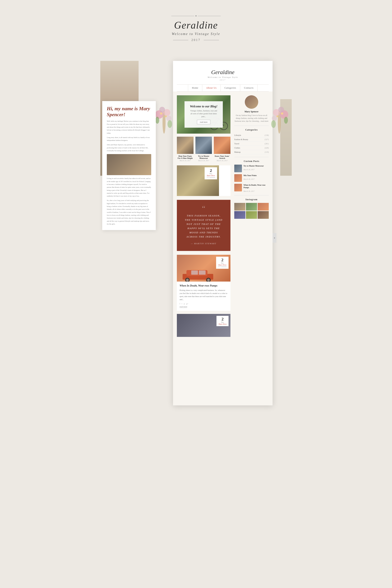  What do you see at coordinates (211, 173) in the screenshot?
I see `post-date-badge-1: 2 Dec Share Drew 15 Comments` at bounding box center [211, 173].